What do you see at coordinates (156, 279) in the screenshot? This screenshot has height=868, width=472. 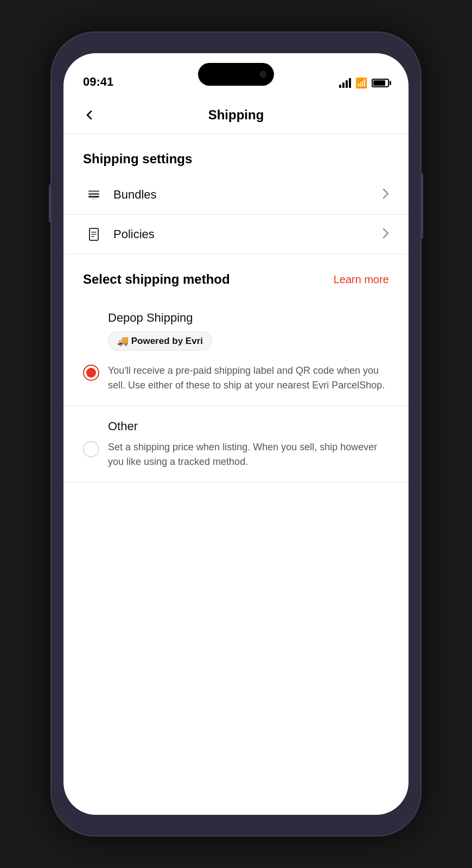 I see `shipping-method-title: Select shipping method` at bounding box center [156, 279].